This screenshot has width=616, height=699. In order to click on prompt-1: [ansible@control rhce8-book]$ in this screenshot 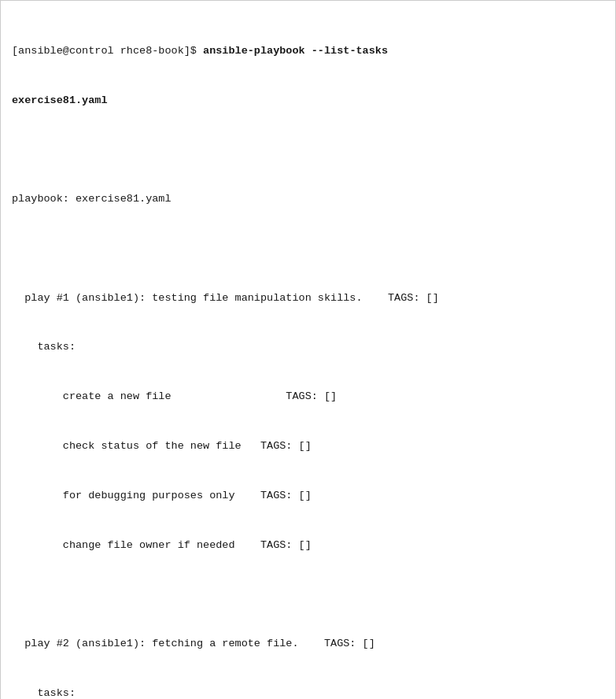, I will do `click(107, 50)`.